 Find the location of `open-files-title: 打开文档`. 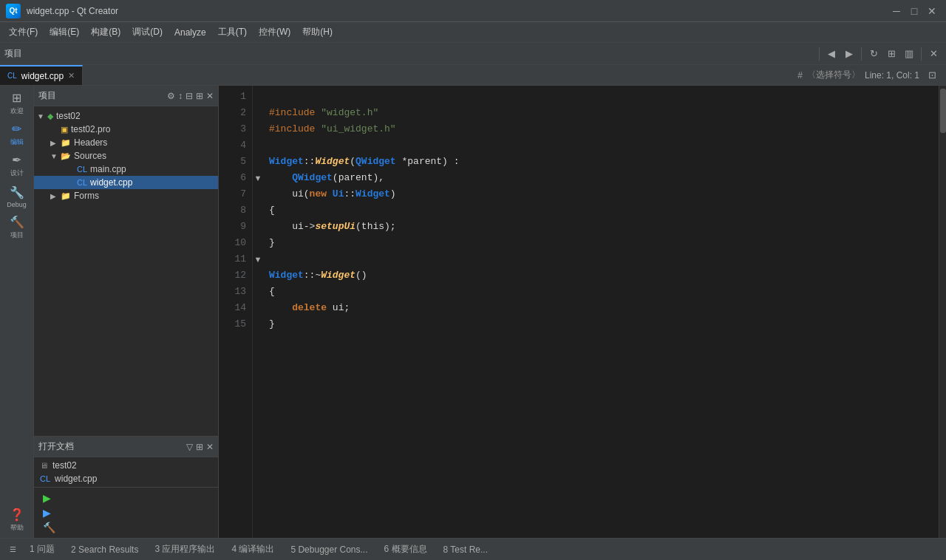

open-files-title: 打开文档 is located at coordinates (111, 446).